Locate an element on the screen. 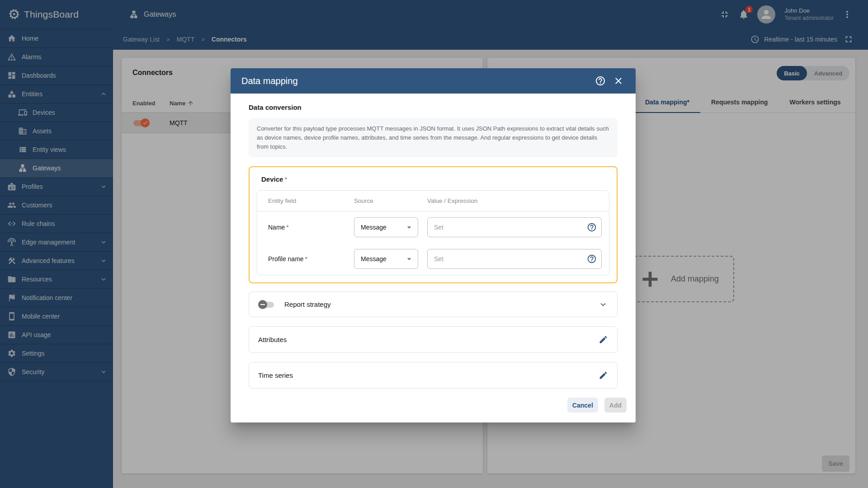  report-strategy-section: Report strategy is located at coordinates (433, 305).